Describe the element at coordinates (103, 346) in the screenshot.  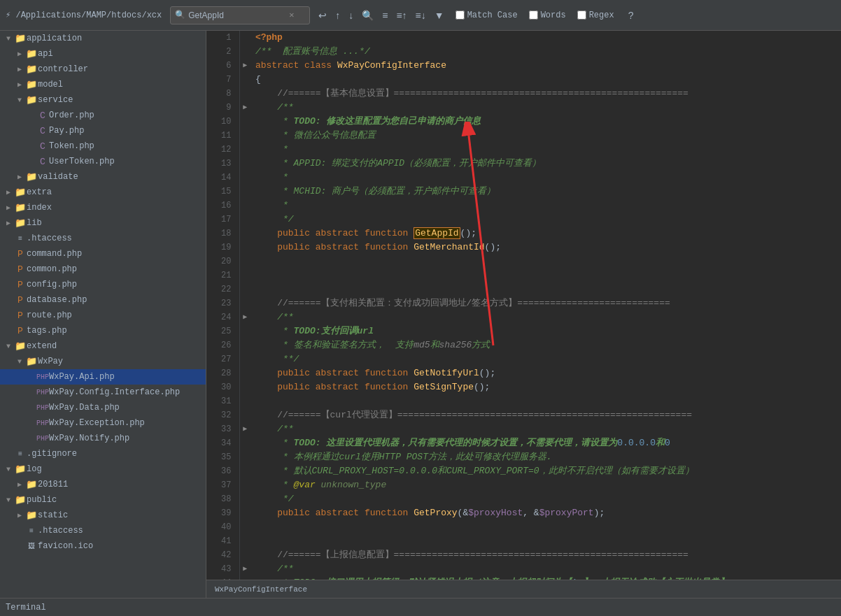
I see `sidebar-item-extend: ▼ 📁 extend` at that location.